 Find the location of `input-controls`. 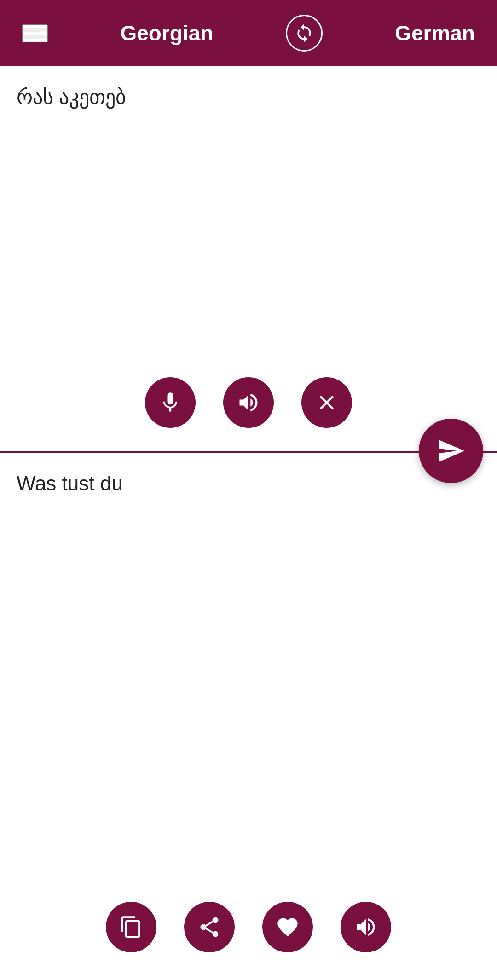

input-controls is located at coordinates (248, 403).